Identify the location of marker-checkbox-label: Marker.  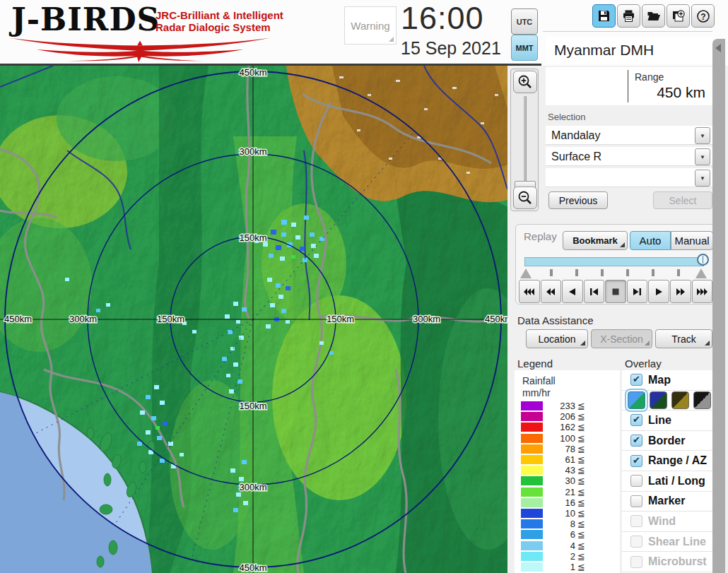
(667, 501).